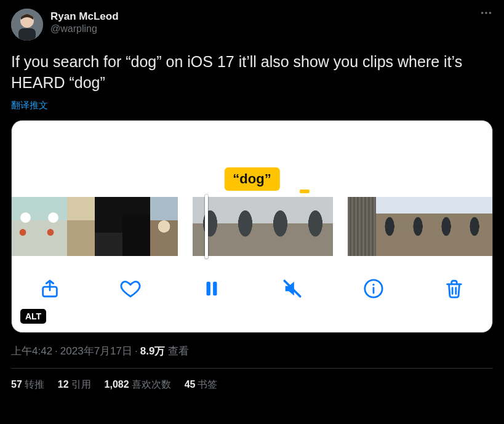  What do you see at coordinates (130, 289) in the screenshot?
I see `favorite-button` at bounding box center [130, 289].